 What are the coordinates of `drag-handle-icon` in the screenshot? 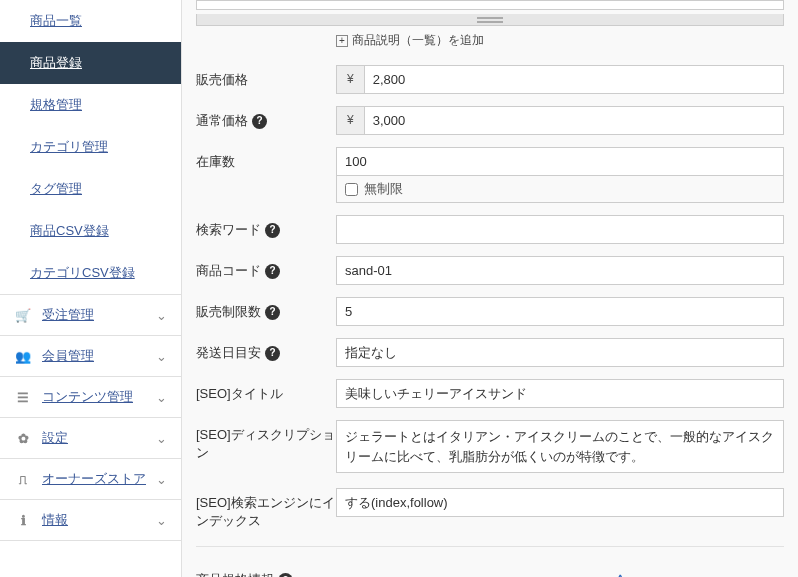 It's located at (490, 20).